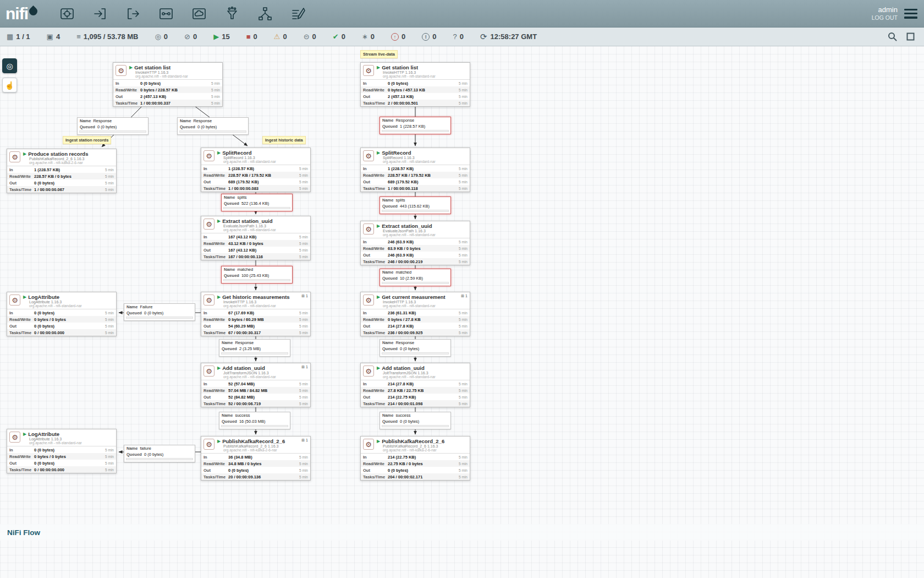 The height and width of the screenshot is (578, 924). Describe the element at coordinates (24, 533) in the screenshot. I see `breadcrumb-root-link: NiFi Flow` at that location.